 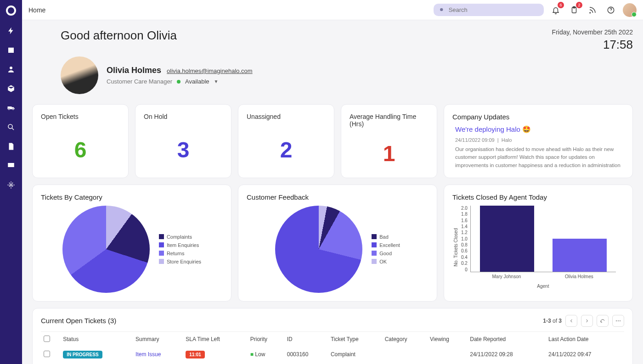 I want to click on legend-item: Item Enquiries, so click(x=183, y=245).